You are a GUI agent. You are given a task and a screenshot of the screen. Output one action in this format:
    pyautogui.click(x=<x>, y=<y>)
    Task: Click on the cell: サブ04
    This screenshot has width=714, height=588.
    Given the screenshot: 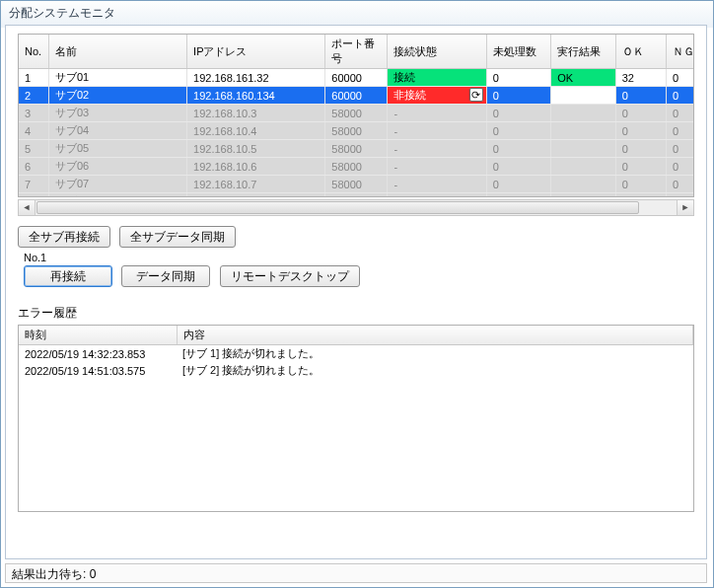 What is the action you would take?
    pyautogui.click(x=117, y=131)
    